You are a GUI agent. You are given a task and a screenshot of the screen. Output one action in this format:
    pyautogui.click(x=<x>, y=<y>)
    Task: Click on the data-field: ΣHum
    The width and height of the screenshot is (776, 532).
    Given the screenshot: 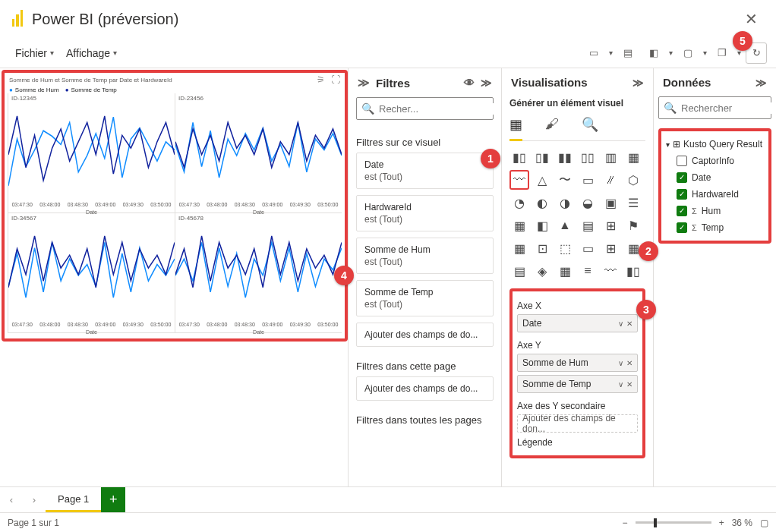 What is the action you would take?
    pyautogui.click(x=715, y=211)
    